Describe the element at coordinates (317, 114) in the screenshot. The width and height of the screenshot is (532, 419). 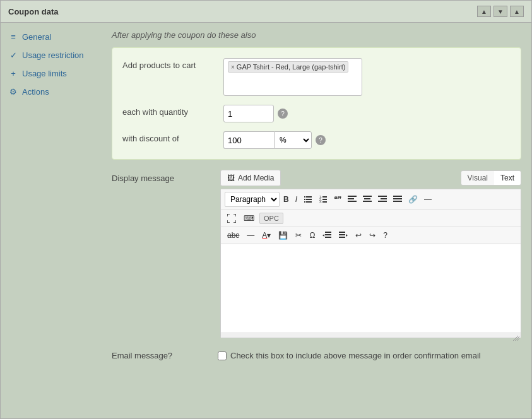
I see `quantity-row: each with quantity ?` at that location.